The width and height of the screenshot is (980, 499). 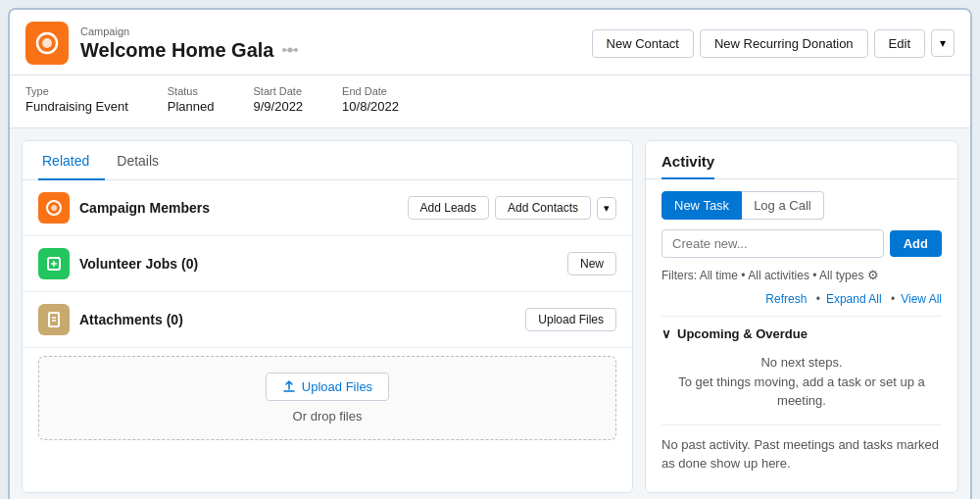 I want to click on start-date-value: 9/9/2022, so click(x=278, y=106).